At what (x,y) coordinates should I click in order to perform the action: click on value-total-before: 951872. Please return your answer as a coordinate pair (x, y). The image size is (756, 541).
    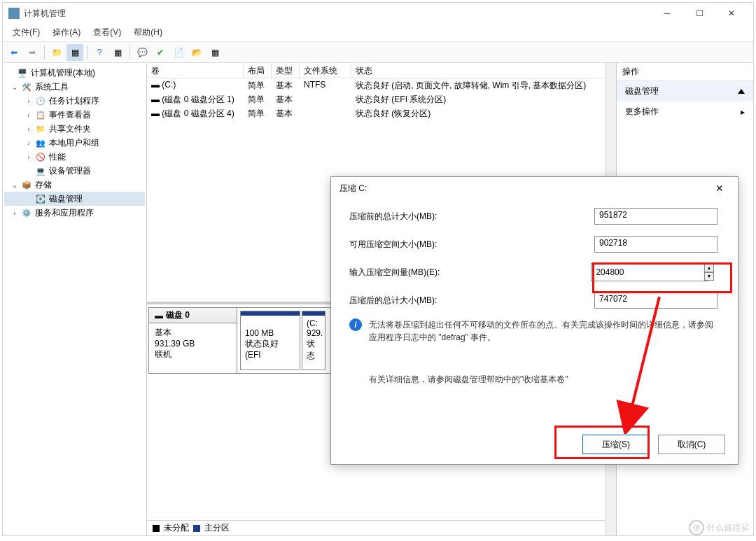
    Looking at the image, I should click on (656, 216).